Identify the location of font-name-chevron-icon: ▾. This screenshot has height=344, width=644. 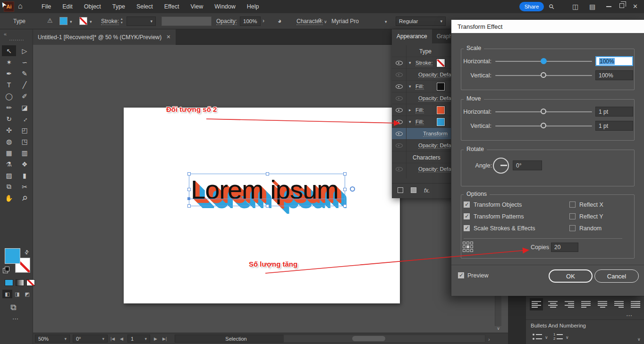
(386, 22).